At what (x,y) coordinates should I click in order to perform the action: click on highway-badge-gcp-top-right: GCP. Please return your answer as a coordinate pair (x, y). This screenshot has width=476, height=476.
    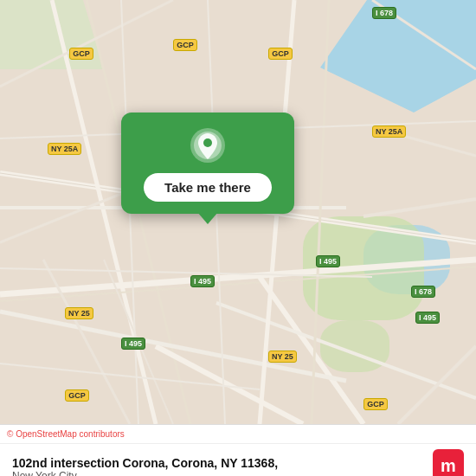
    Looking at the image, I should click on (280, 54).